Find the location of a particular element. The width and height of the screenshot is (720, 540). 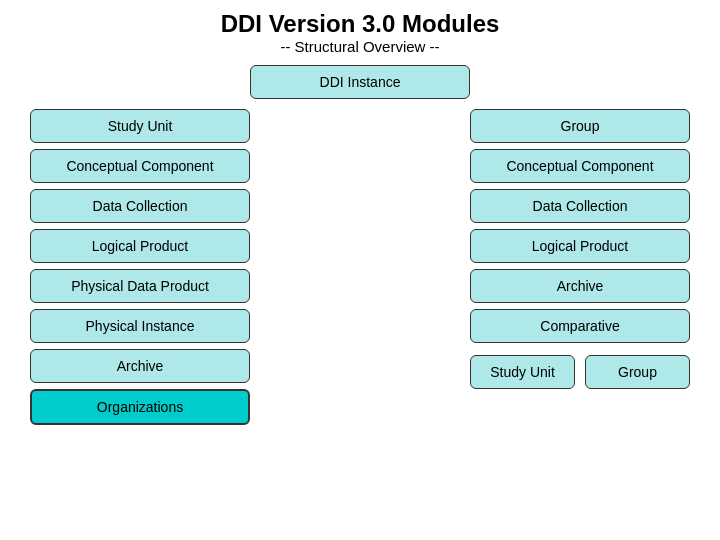

sub-title: -- Structural Overview -- is located at coordinates (360, 46).